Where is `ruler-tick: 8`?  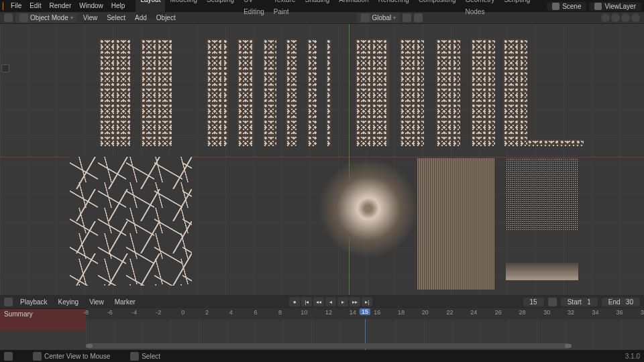
ruler-tick: 8 is located at coordinates (280, 312).